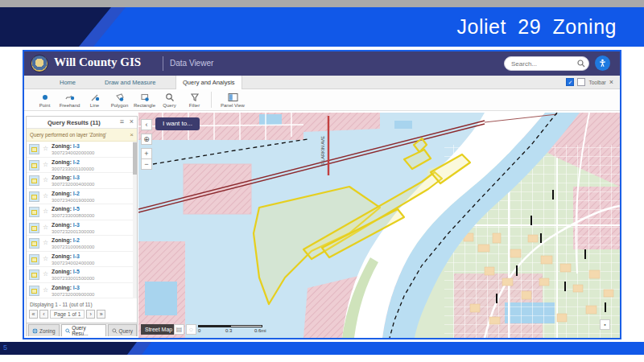  Describe the element at coordinates (82, 260) in the screenshot. I see `result-row: ☆ Zoning: I-3 3007234002400000` at that location.